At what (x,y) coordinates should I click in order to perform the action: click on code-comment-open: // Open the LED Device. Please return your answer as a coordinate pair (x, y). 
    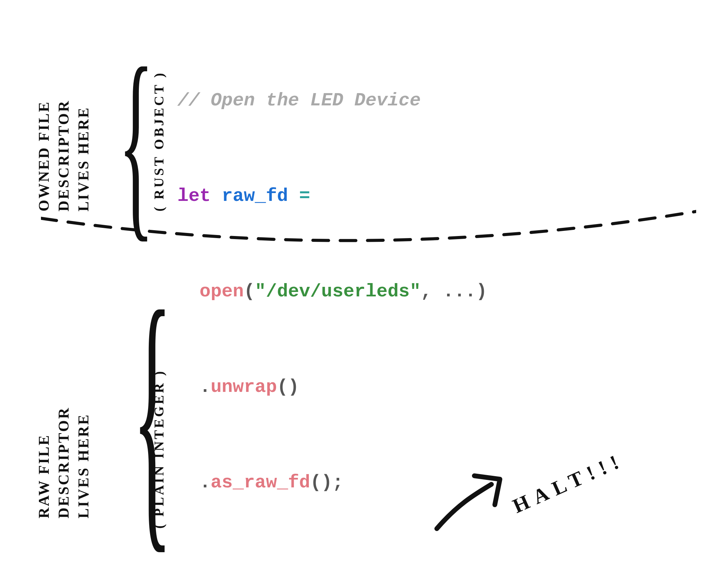
    Looking at the image, I should click on (299, 100).